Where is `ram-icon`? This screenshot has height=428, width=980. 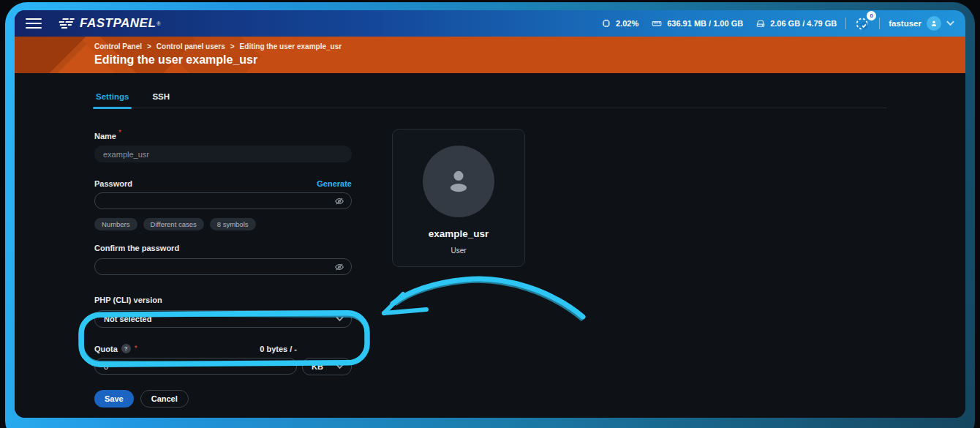
ram-icon is located at coordinates (657, 23).